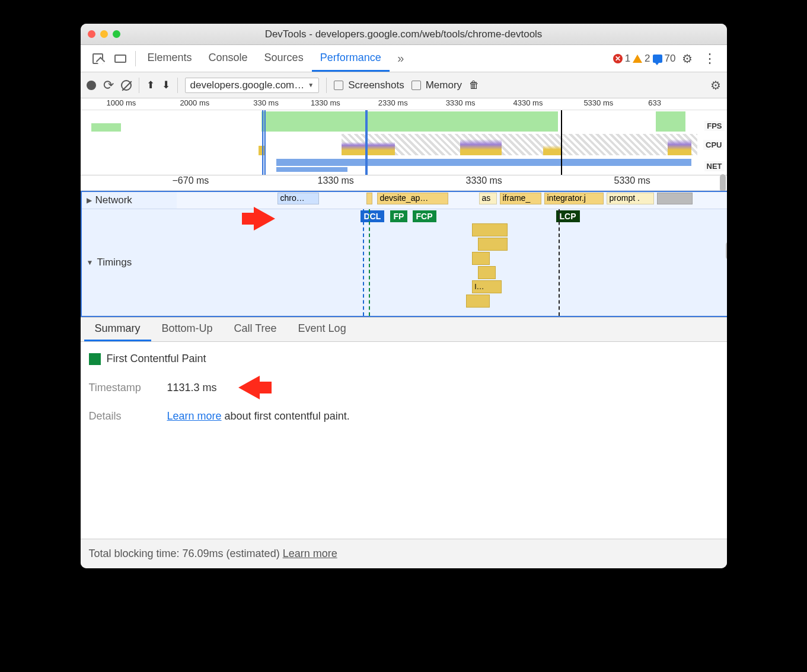  What do you see at coordinates (399, 216) in the screenshot?
I see `fp-marker: FP` at bounding box center [399, 216].